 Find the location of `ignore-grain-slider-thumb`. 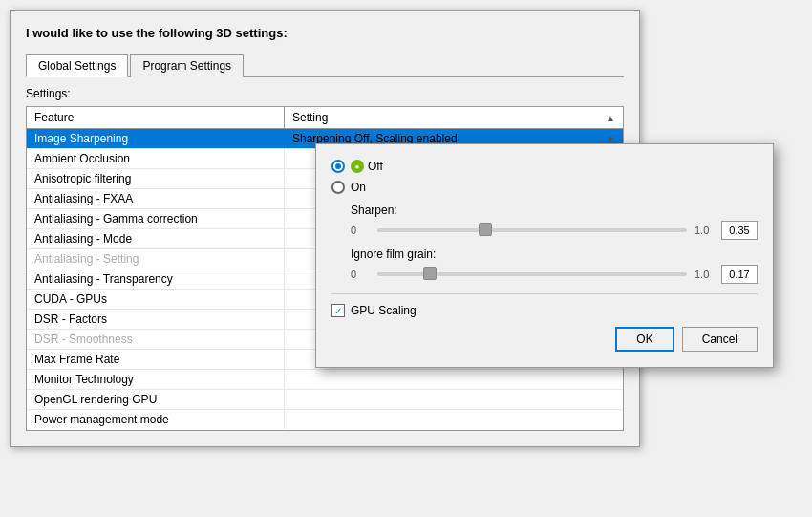

ignore-grain-slider-thumb is located at coordinates (430, 273).